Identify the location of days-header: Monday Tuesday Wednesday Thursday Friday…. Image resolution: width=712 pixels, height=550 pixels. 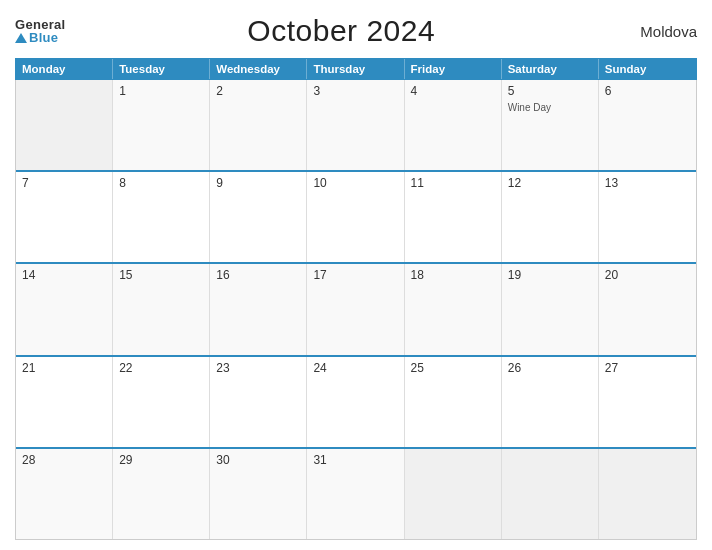
(356, 69).